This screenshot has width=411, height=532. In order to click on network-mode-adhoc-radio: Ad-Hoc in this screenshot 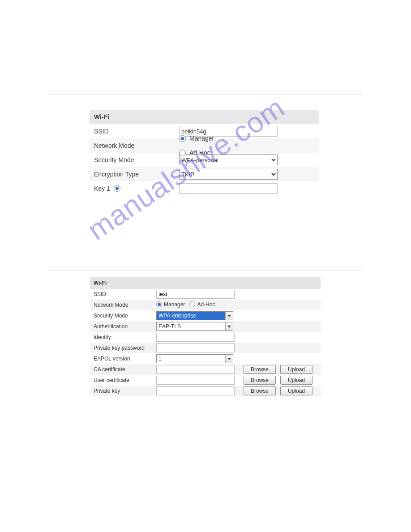, I will do `click(202, 305)`.